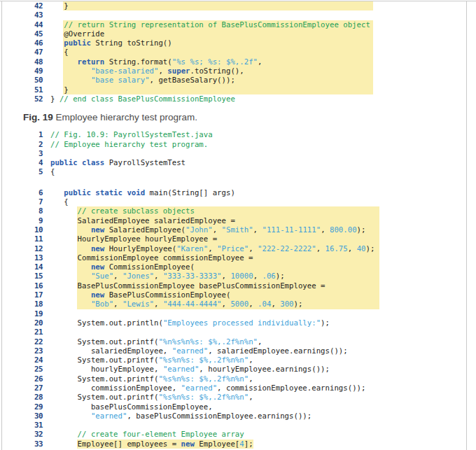 The width and height of the screenshot is (476, 450). What do you see at coordinates (22, 221) in the screenshot?
I see `line-number: 9` at bounding box center [22, 221].